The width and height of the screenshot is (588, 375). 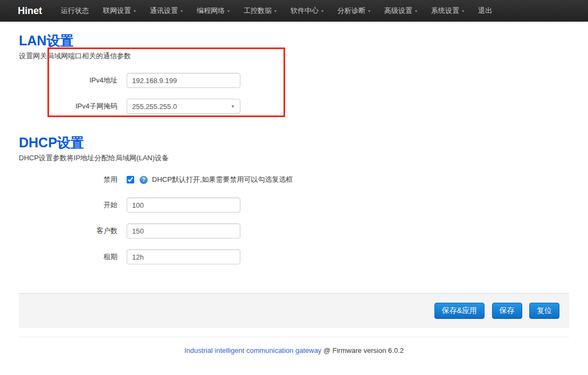 What do you see at coordinates (485, 11) in the screenshot?
I see `nav-item-logout: 退出` at bounding box center [485, 11].